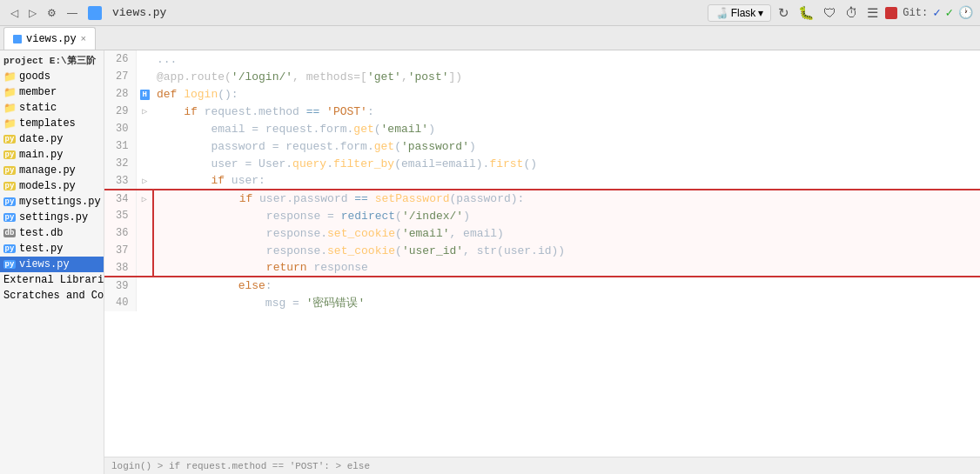 The image size is (980, 474). I want to click on line-code: response = redirect('/index/'), so click(567, 216).